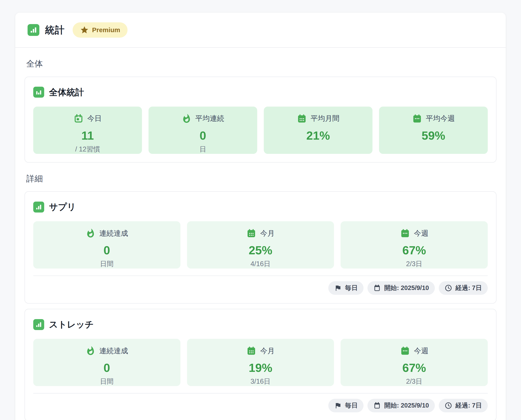 The width and height of the screenshot is (521, 420). What do you see at coordinates (261, 362) in the screenshot?
I see `stat-tile-month: 今月 19% 3/16日` at bounding box center [261, 362].